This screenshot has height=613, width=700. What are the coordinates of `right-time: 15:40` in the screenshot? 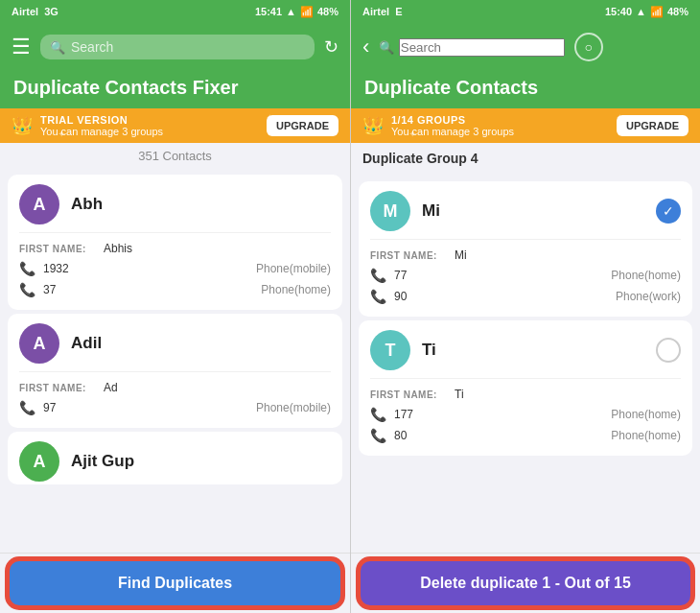 It's located at (618, 12).